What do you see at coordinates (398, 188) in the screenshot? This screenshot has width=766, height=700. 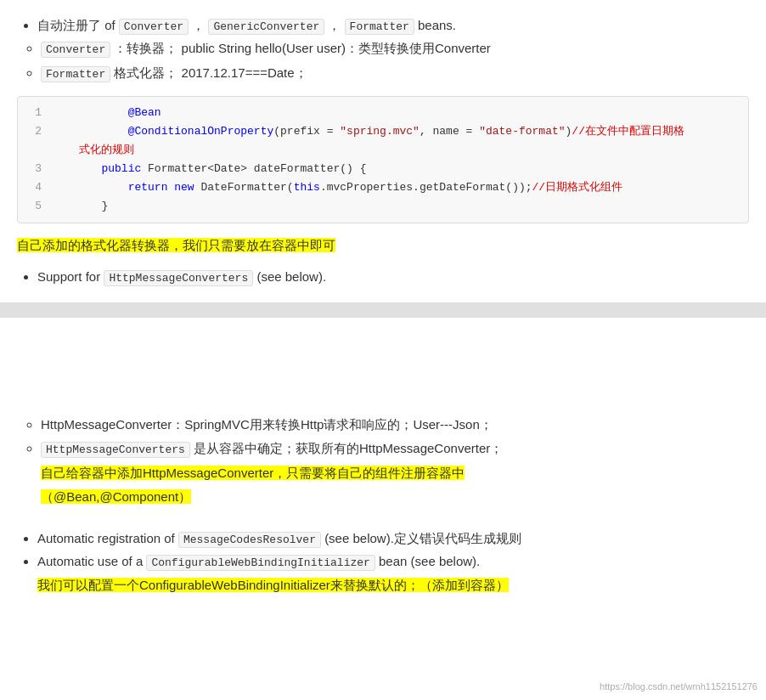 I see `line-content-4: return new DateFormatter(this.mvcPropert…` at bounding box center [398, 188].